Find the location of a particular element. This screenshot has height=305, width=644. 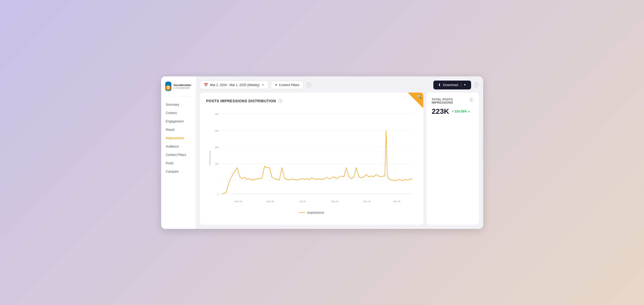

download-chevron-icon: ▼ is located at coordinates (465, 85).